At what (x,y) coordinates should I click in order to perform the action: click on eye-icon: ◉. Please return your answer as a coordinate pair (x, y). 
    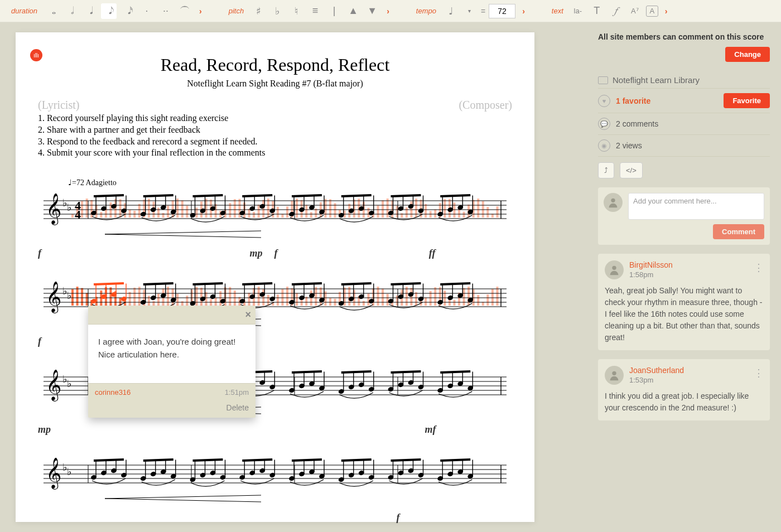
    Looking at the image, I should click on (604, 146).